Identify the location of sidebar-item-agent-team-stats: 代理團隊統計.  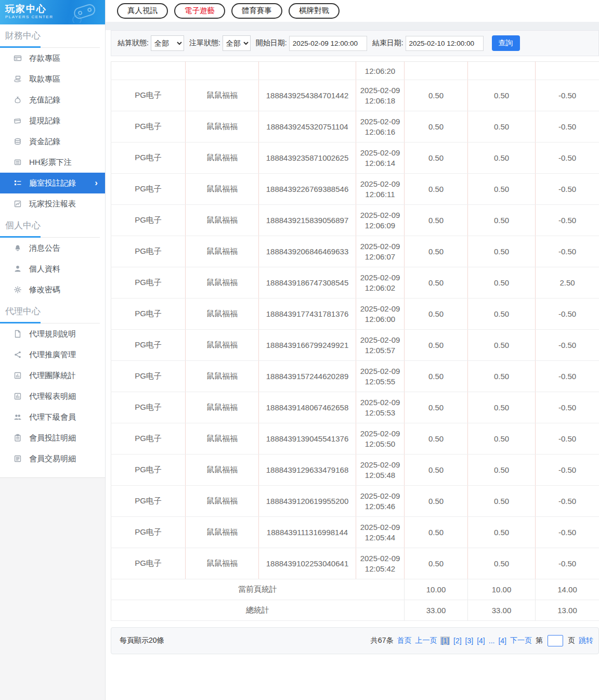
(53, 375).